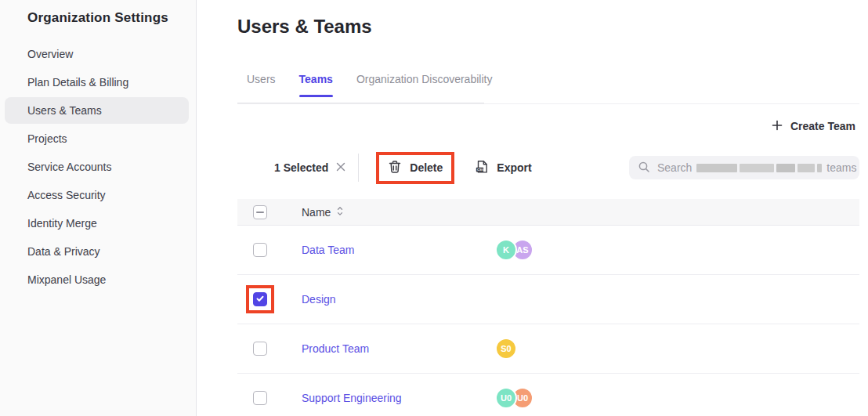 The width and height of the screenshot is (868, 416). Describe the element at coordinates (277, 212) in the screenshot. I see `header-checkbox-cell` at that location.